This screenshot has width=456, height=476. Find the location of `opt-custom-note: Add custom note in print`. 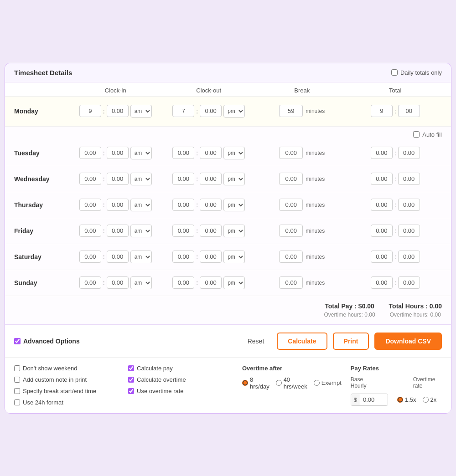

opt-custom-note: Add custom note in print is located at coordinates (67, 380).